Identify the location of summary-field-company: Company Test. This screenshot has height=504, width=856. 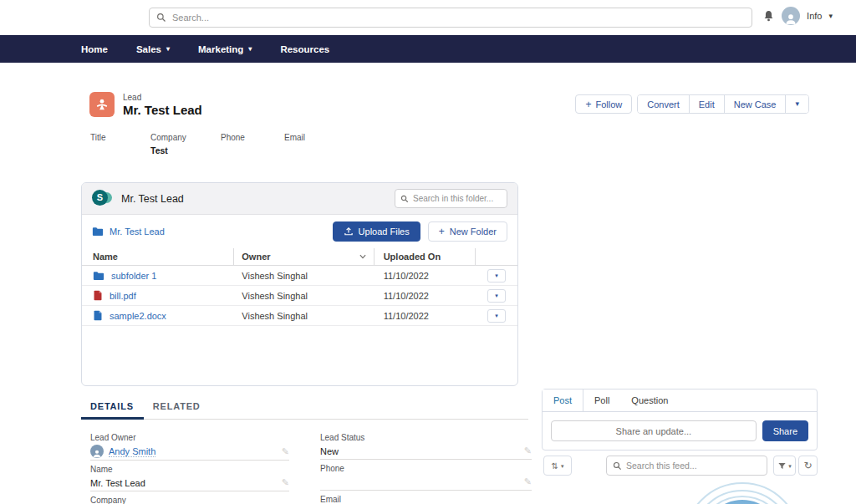
(186, 144).